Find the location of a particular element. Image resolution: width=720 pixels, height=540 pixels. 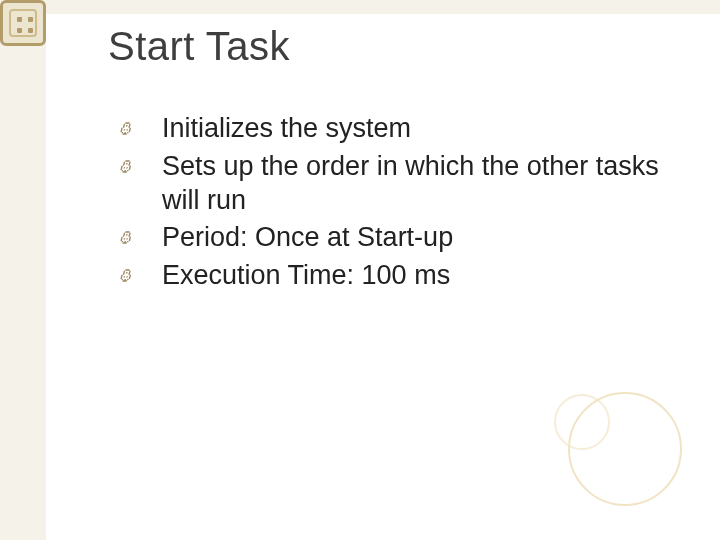

corner-ornament-icon is located at coordinates (23, 23).